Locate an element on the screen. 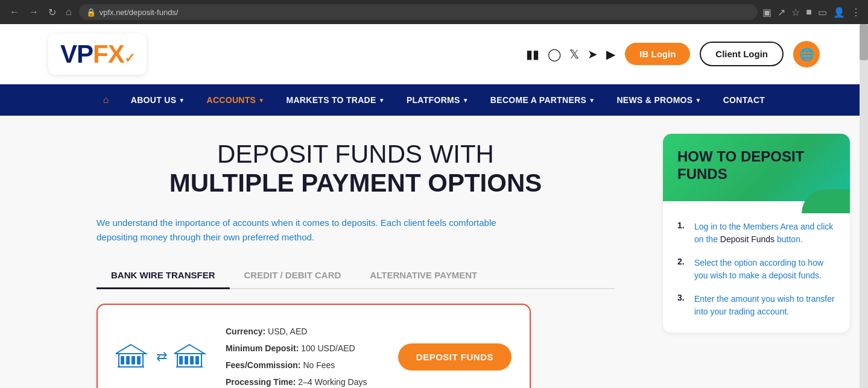 The width and height of the screenshot is (868, 388). nav-about: ABOUT US ▼ is located at coordinates (158, 100).